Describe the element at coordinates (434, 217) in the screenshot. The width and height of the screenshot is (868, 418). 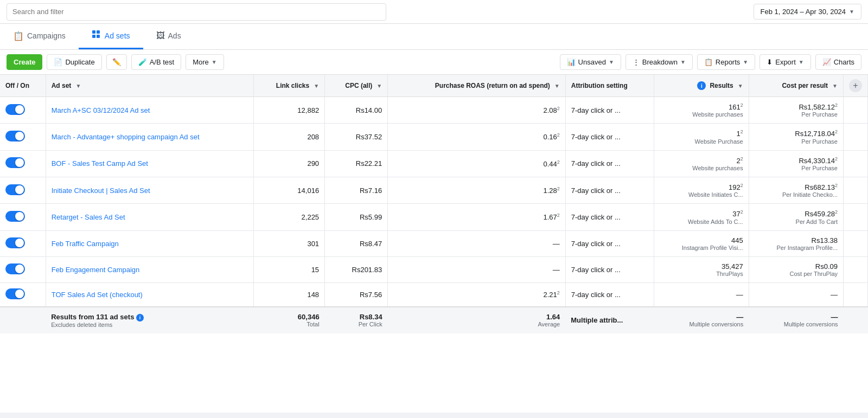
I see `table-row: Retarget - Sales Ad Set2,225Rs5.991.6727…` at that location.